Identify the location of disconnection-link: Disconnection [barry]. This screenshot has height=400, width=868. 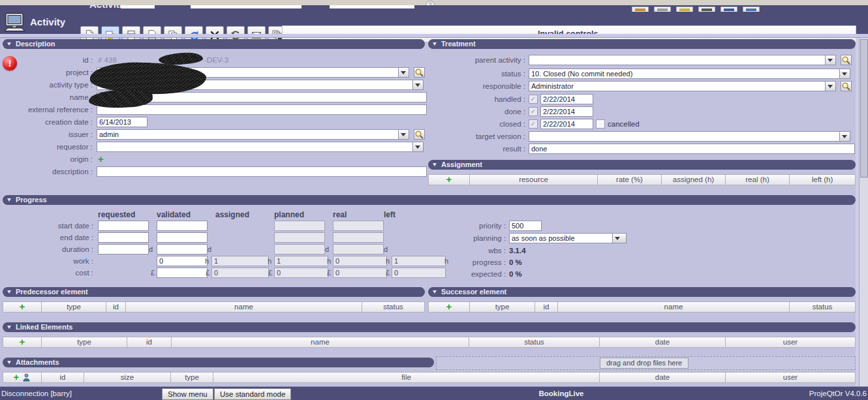
(37, 393).